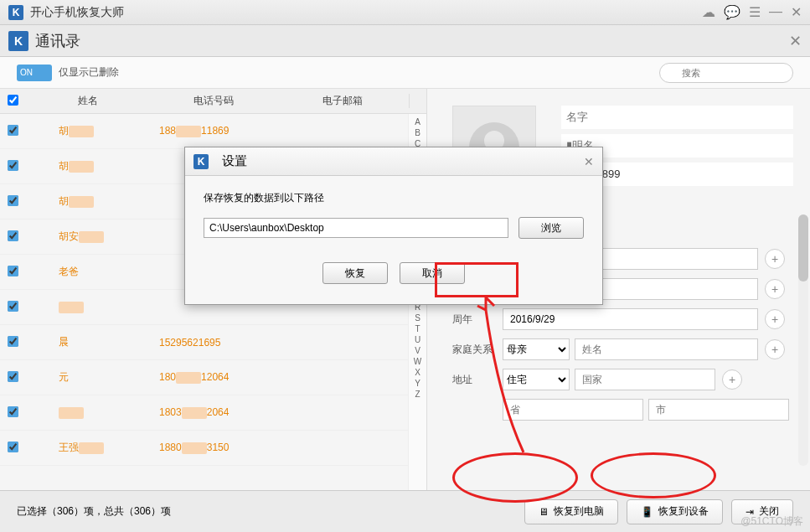 The width and height of the screenshot is (810, 532). I want to click on row-phone: 1803▮▮2064, so click(214, 412).